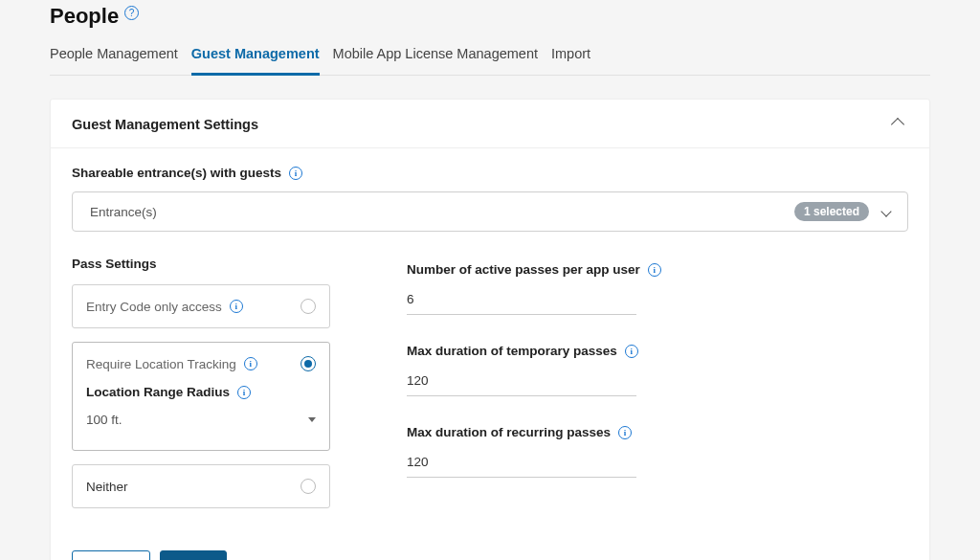  I want to click on shareable-entrance-text: Shareable entrance(s) with guests, so click(176, 172).